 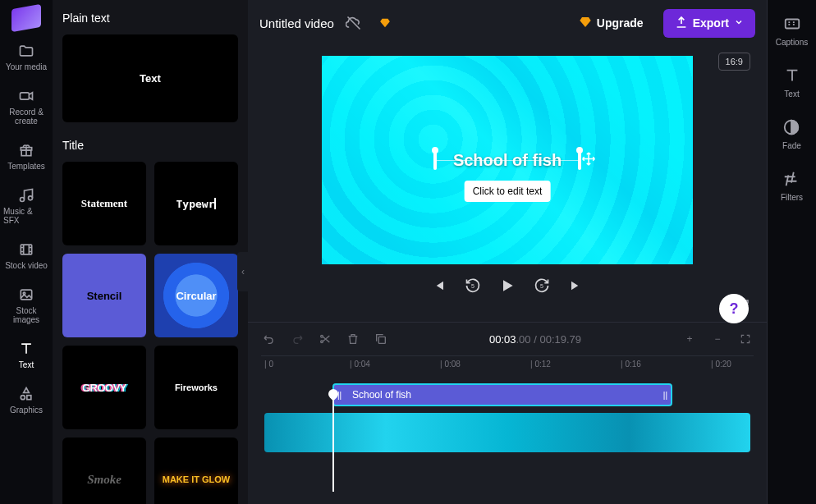 I want to click on timeline-toolbar: 00:03.00 / 00:19.79 + −, so click(x=507, y=339).